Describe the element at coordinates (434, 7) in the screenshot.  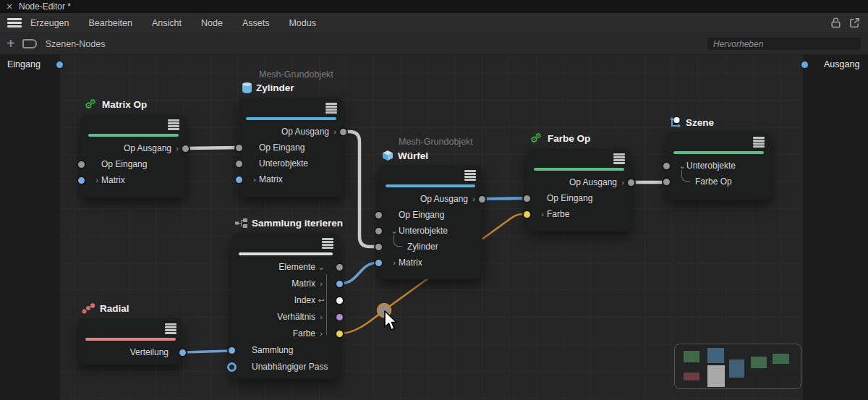
I see `title-bar: ✕ Node-Editor *` at that location.